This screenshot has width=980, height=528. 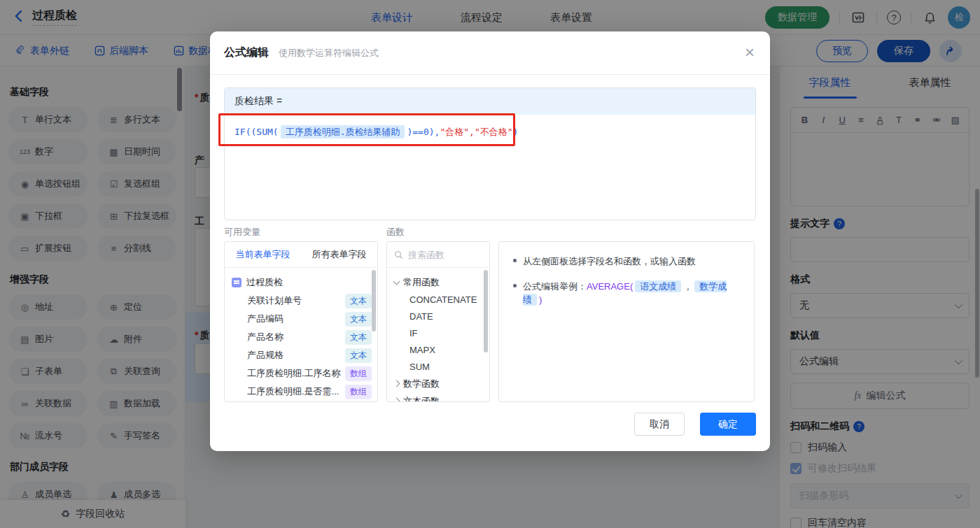 I want to click on formula-code: )==0),, so click(x=423, y=131).